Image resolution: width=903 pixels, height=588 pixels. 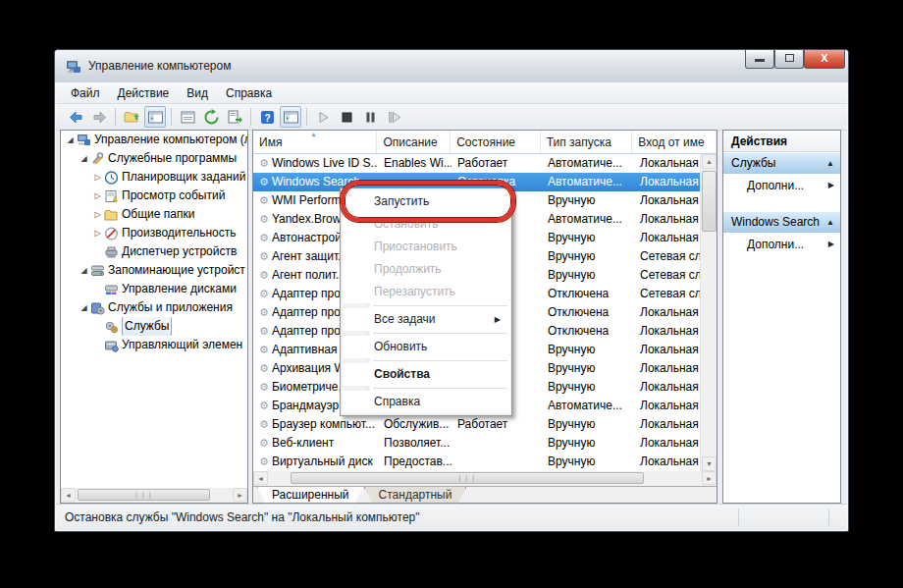 What do you see at coordinates (179, 251) in the screenshot?
I see `tree-item-label: Диспетчер устройств` at bounding box center [179, 251].